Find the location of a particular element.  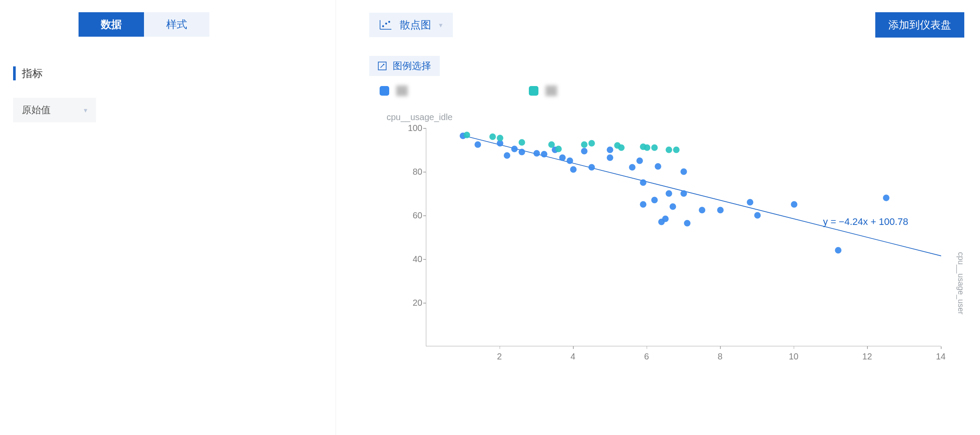

chart-type-select: 散点图 ▾ is located at coordinates (411, 25).